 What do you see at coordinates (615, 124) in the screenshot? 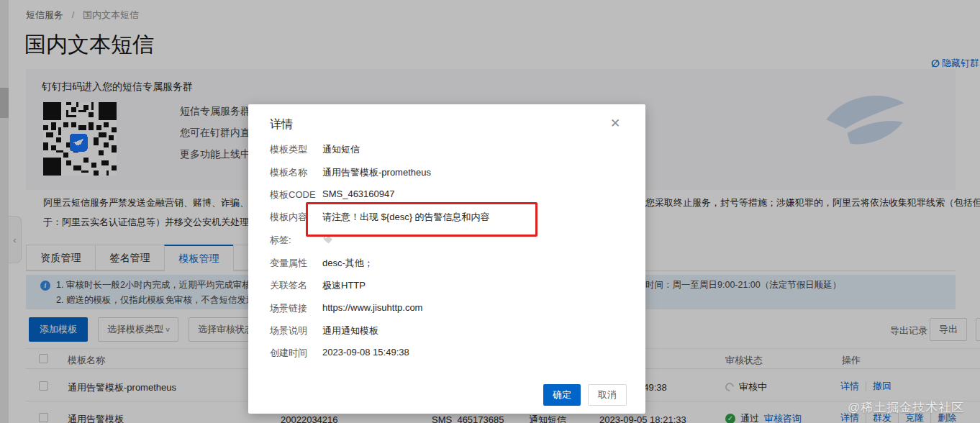
I see `close-icon: ✕` at bounding box center [615, 124].